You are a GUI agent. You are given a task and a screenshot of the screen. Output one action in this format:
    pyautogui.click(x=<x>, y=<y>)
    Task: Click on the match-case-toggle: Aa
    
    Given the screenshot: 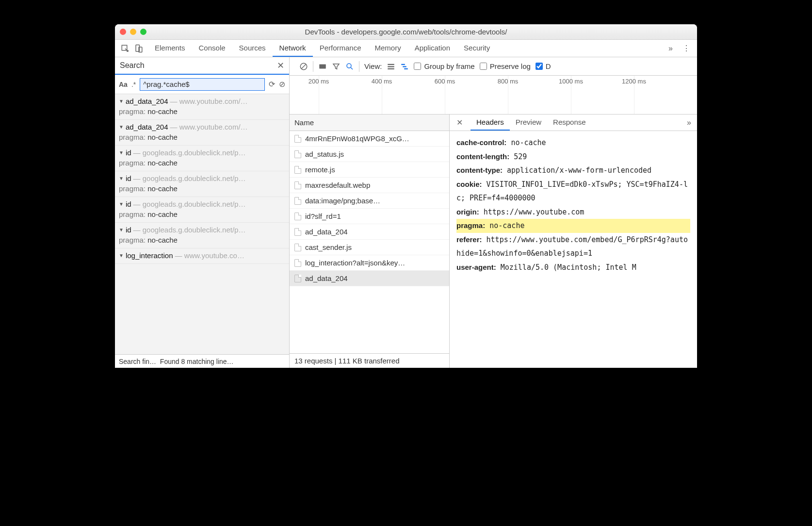 What is the action you would take?
    pyautogui.click(x=123, y=84)
    